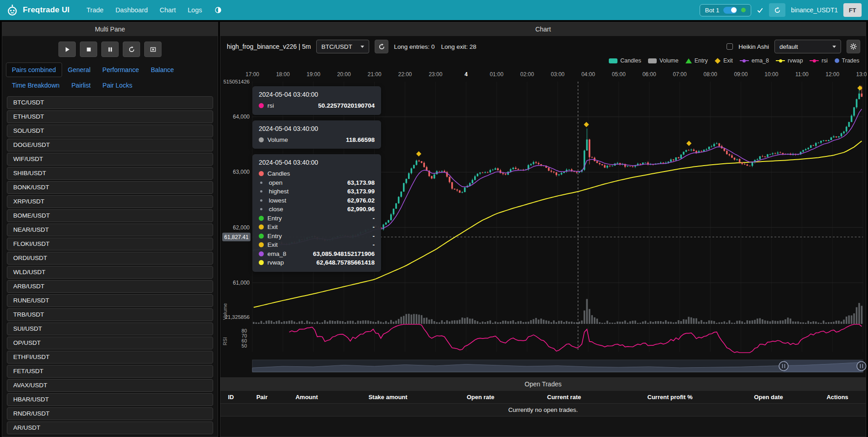 The image size is (868, 437). I want to click on reload-bot-button, so click(777, 10).